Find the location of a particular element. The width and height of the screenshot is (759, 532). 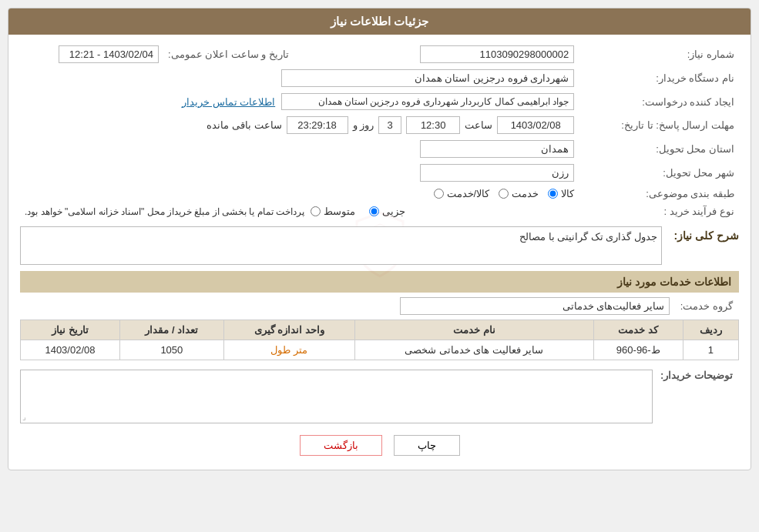

tabaghe-kalaKhadamat-label: کالا/خدمت is located at coordinates (468, 194).